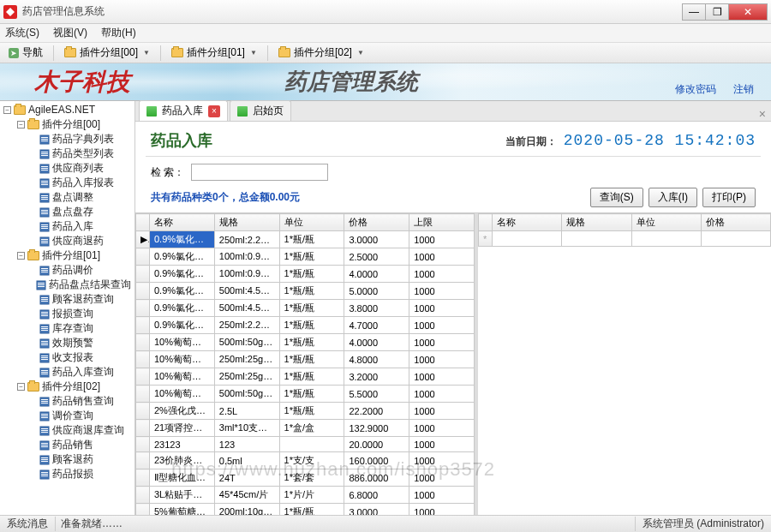 The height and width of the screenshot is (532, 771). I want to click on cell: 23123, so click(182, 445).